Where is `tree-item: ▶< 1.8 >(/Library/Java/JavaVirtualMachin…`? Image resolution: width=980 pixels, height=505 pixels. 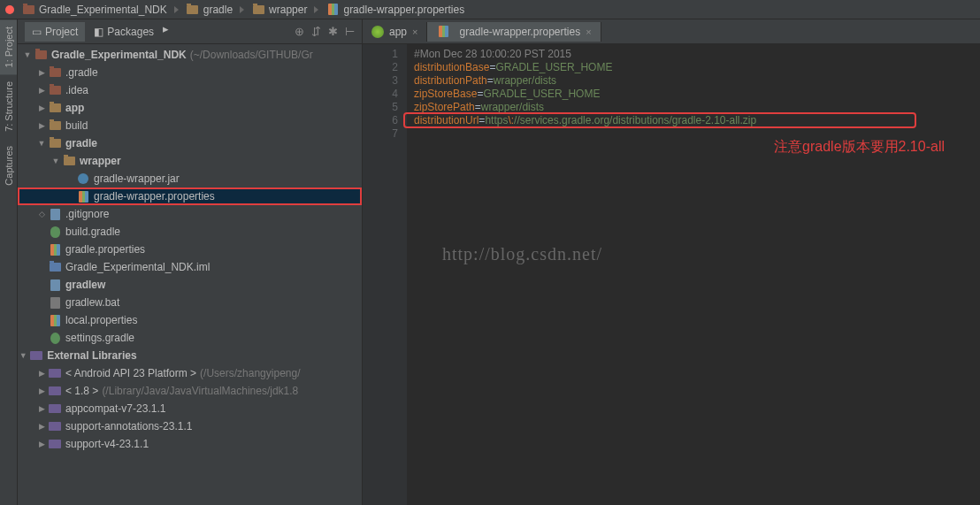 tree-item: ▶< 1.8 >(/Library/Java/JavaVirtualMachin… is located at coordinates (189, 391).